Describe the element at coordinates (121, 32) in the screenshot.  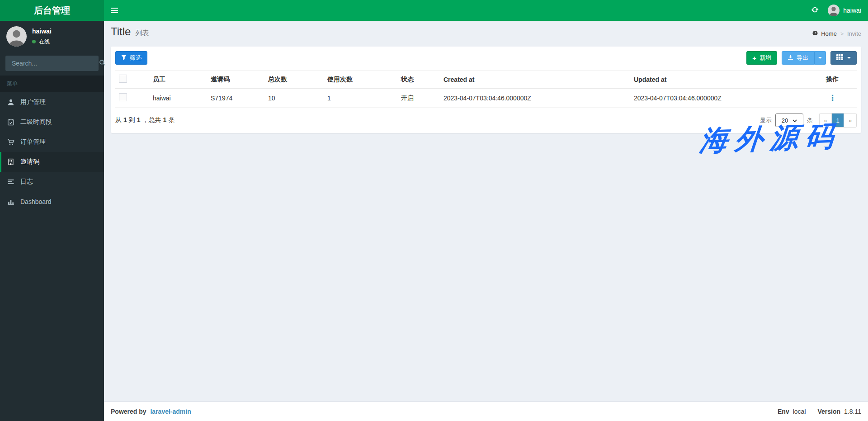
I see `page-title-text: Title` at that location.